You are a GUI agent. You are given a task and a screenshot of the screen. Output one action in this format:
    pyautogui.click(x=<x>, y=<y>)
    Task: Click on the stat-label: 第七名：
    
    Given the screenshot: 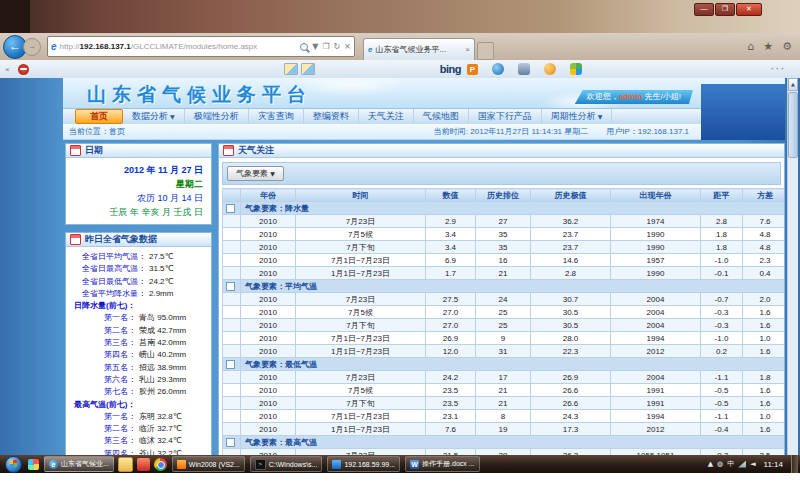 What is the action you would take?
    pyautogui.click(x=103, y=392)
    